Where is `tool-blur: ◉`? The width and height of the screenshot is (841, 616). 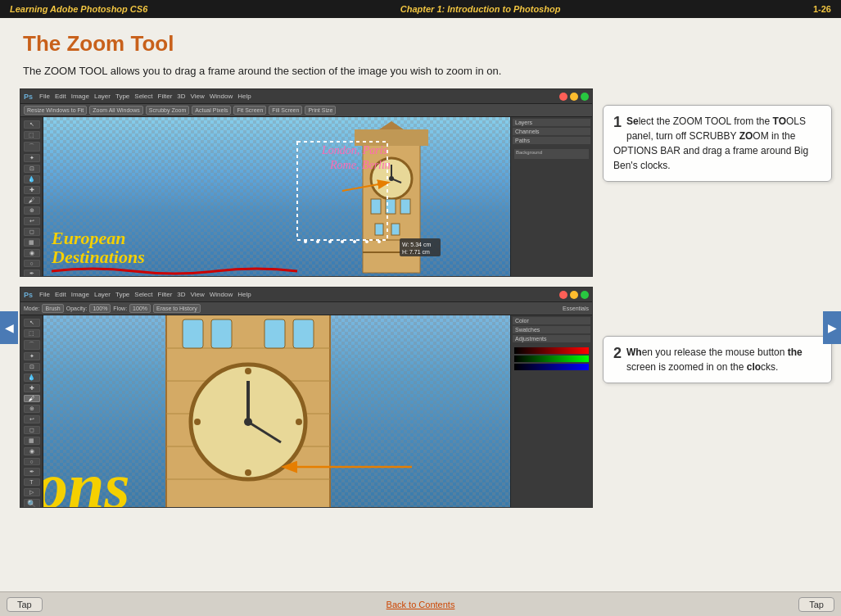 tool-blur: ◉ is located at coordinates (32, 253).